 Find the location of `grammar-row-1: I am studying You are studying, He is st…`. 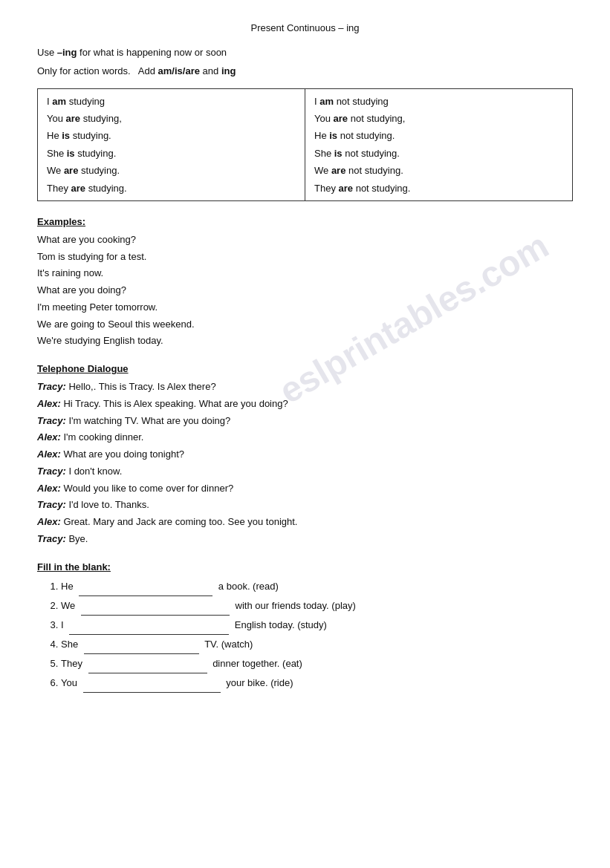

grammar-row-1: I am studying You are studying, He is st… is located at coordinates (305, 144).